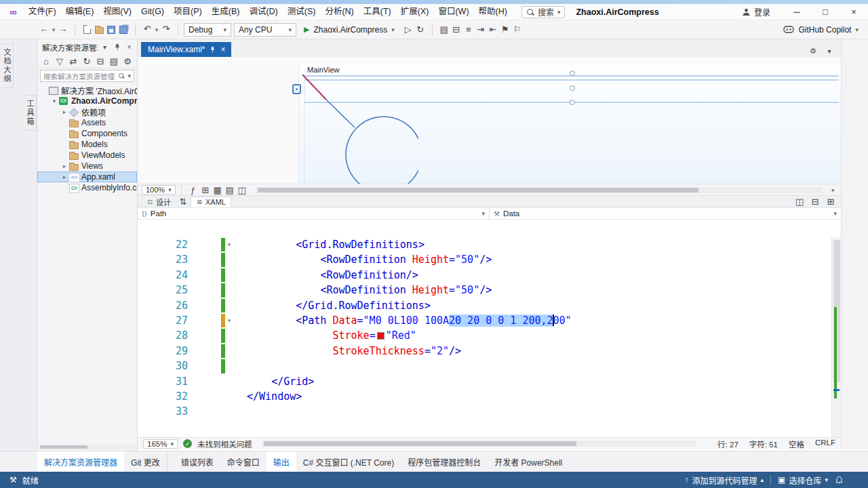 This screenshot has width=868, height=488. What do you see at coordinates (829, 51) in the screenshot?
I see `document-list-icon: ▾` at bounding box center [829, 51].